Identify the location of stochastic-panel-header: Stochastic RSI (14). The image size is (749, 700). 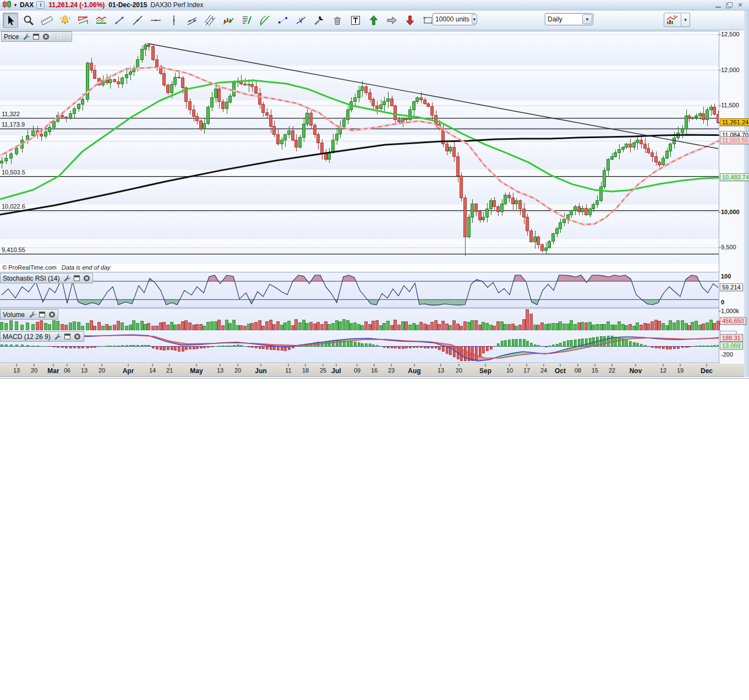
(46, 278).